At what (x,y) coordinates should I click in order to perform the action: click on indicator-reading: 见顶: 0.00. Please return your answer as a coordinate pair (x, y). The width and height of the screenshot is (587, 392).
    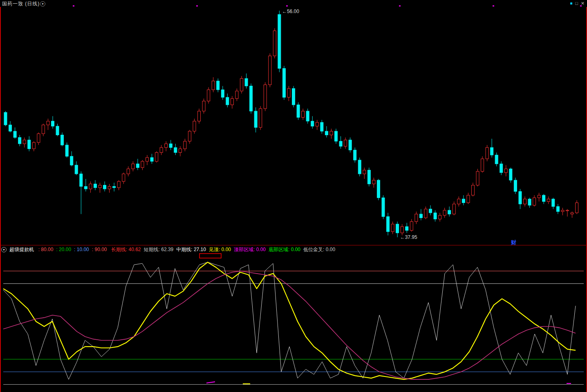
    Looking at the image, I should click on (220, 249).